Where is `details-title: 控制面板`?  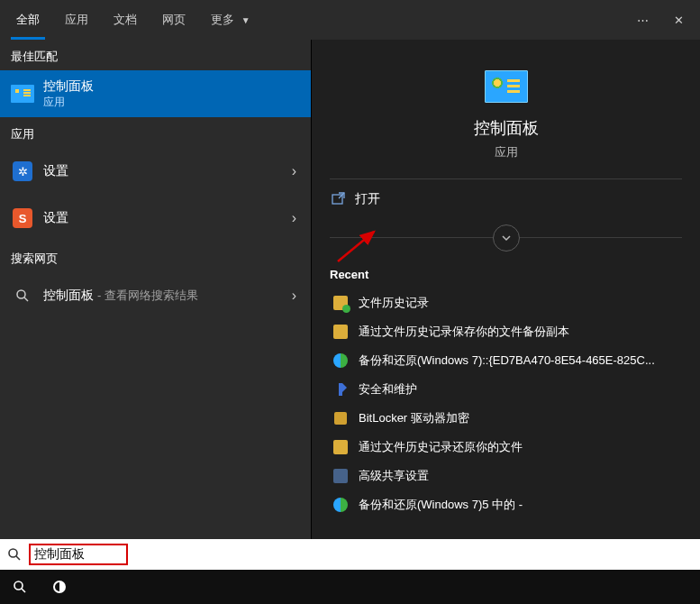 details-title: 控制面板 is located at coordinates (506, 128).